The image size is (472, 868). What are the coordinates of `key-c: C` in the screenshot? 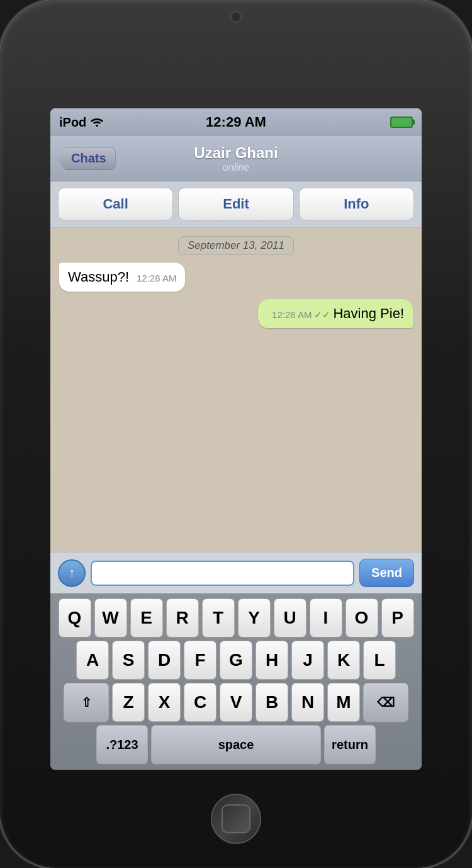 It's located at (200, 702).